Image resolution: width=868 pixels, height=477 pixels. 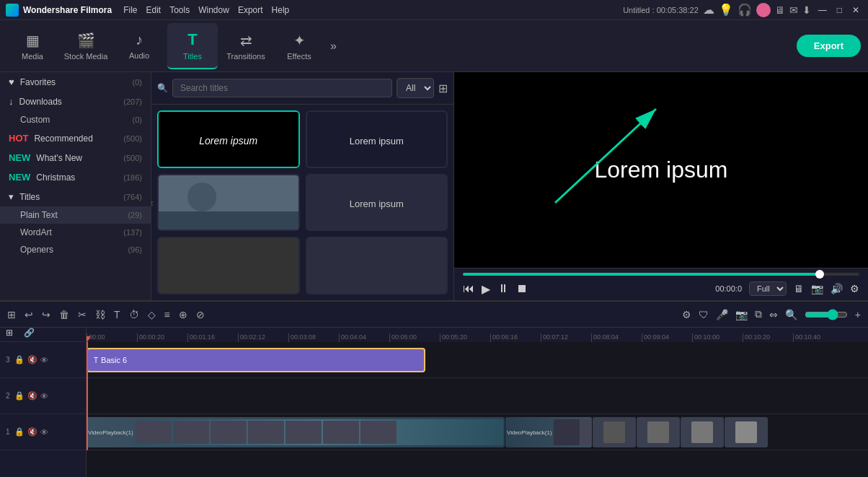 What do you see at coordinates (192, 46) in the screenshot?
I see `tool-titles: T Titles` at bounding box center [192, 46].